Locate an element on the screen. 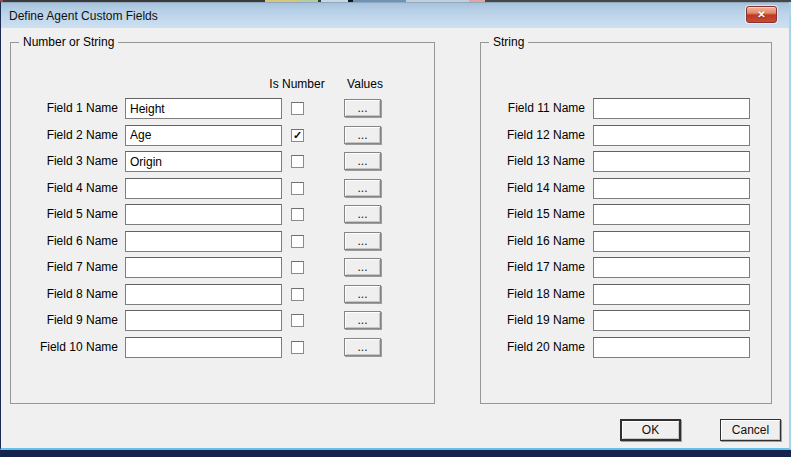 The height and width of the screenshot is (457, 791). field-3-is-number-checkbox is located at coordinates (298, 162).